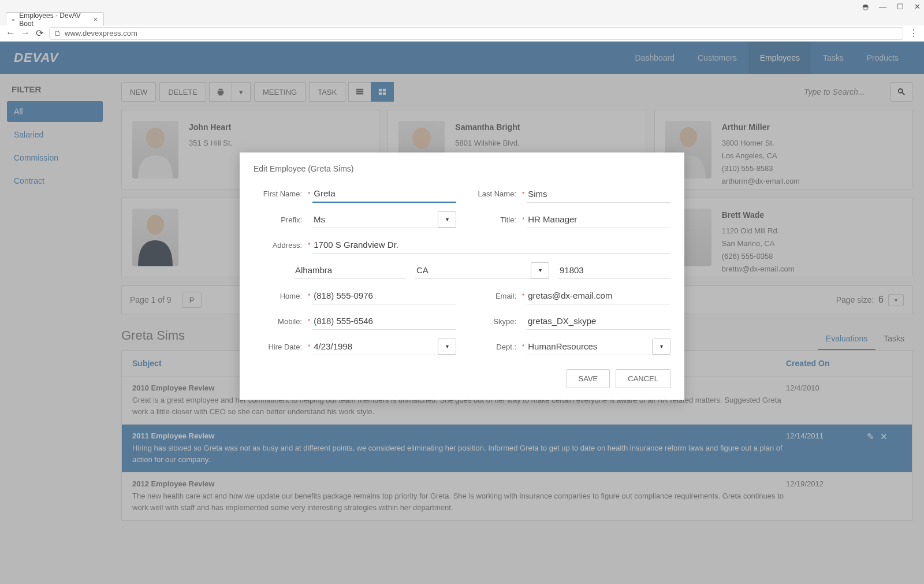 The image size is (924, 584). I want to click on label-mobile: Mobile:, so click(280, 321).